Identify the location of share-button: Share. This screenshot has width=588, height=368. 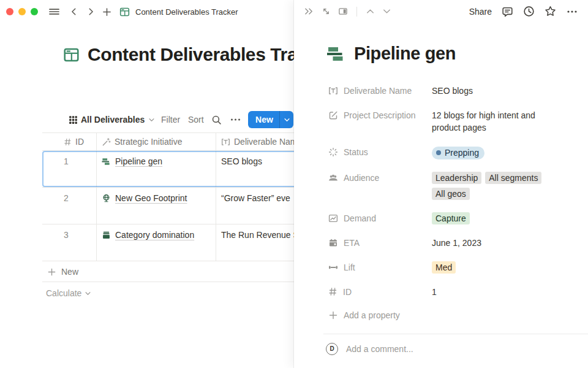
(480, 12).